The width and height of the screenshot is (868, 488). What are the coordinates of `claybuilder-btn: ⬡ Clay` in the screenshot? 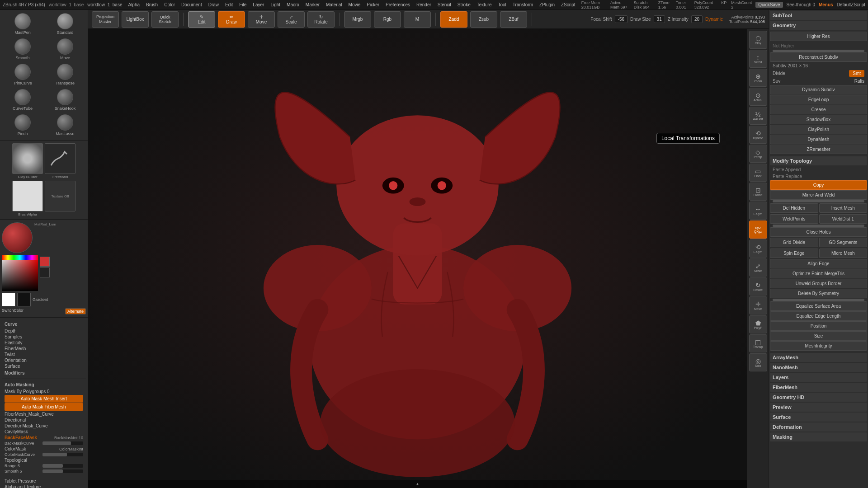 It's located at (758, 40).